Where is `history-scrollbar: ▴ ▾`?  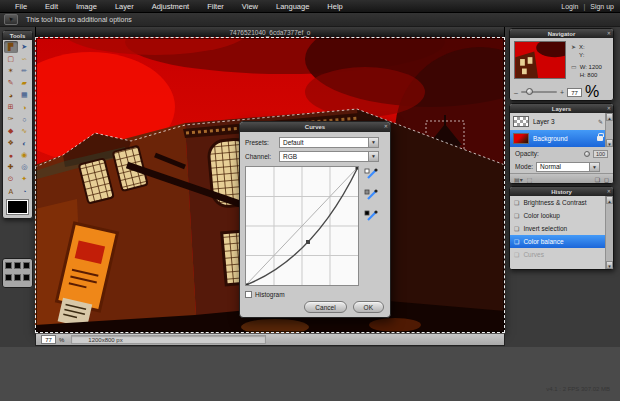
history-scrollbar: ▴ ▾ is located at coordinates (609, 232).